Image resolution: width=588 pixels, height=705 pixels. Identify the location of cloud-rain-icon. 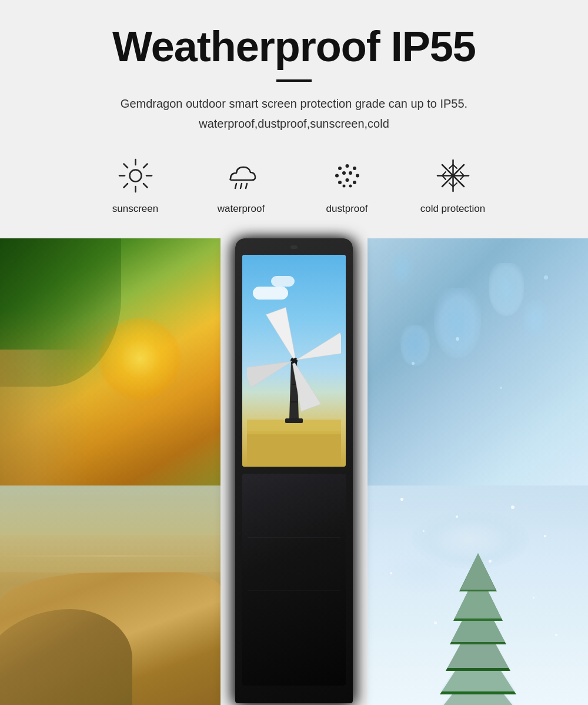
(241, 175).